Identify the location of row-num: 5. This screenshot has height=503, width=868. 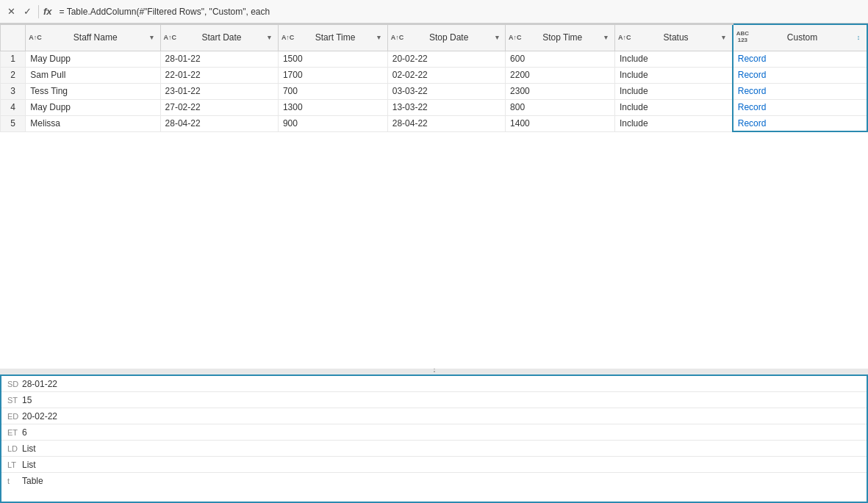
(13, 123).